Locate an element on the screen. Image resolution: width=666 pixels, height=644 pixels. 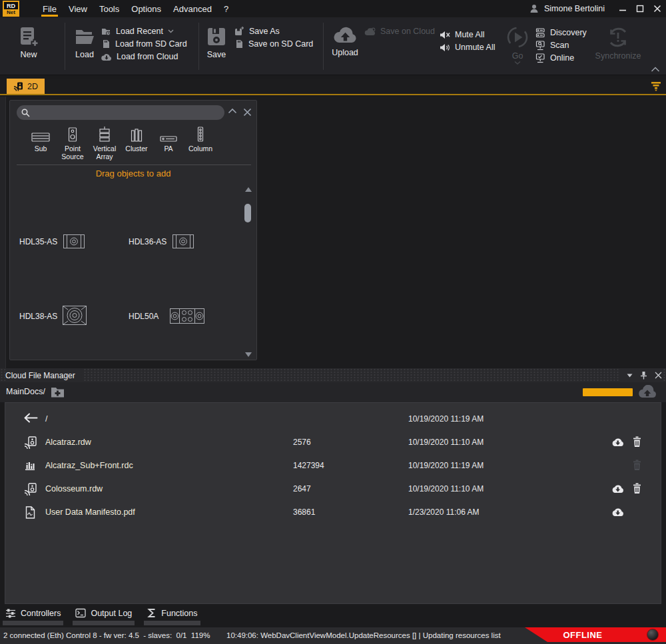
hdl35-speaker-icon is located at coordinates (74, 241).